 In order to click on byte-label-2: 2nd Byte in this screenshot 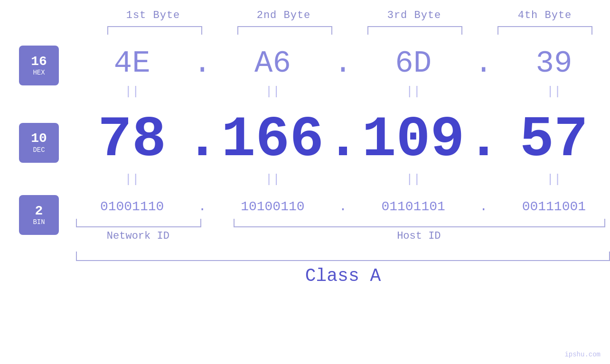, I will do `click(284, 15)`.